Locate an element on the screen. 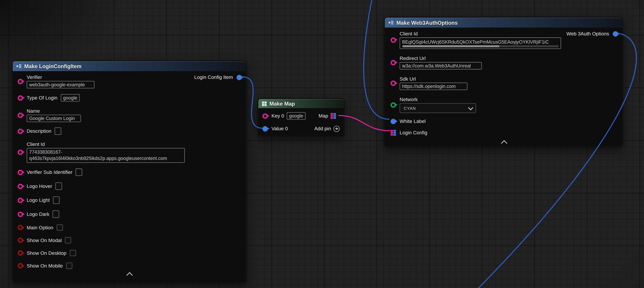 This screenshot has height=288, width=644. output-pin-login-config-item is located at coordinates (239, 77).